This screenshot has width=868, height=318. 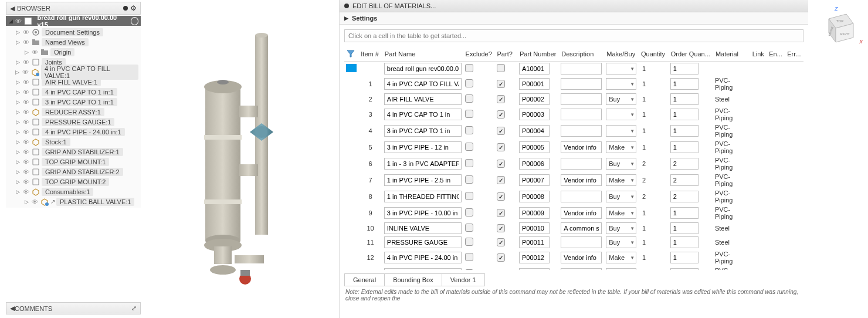 What do you see at coordinates (351, 53) in the screenshot?
I see `filter-icon` at bounding box center [351, 53].